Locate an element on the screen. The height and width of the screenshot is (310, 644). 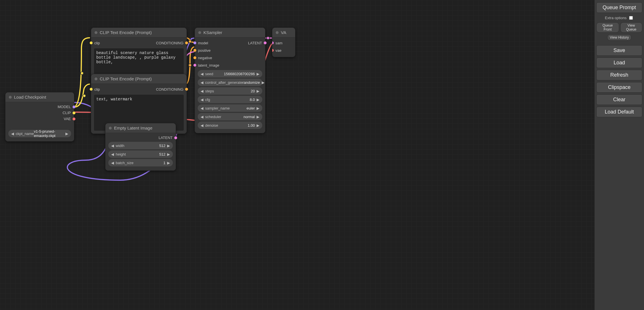
save-button: Save is located at coordinates (619, 50).